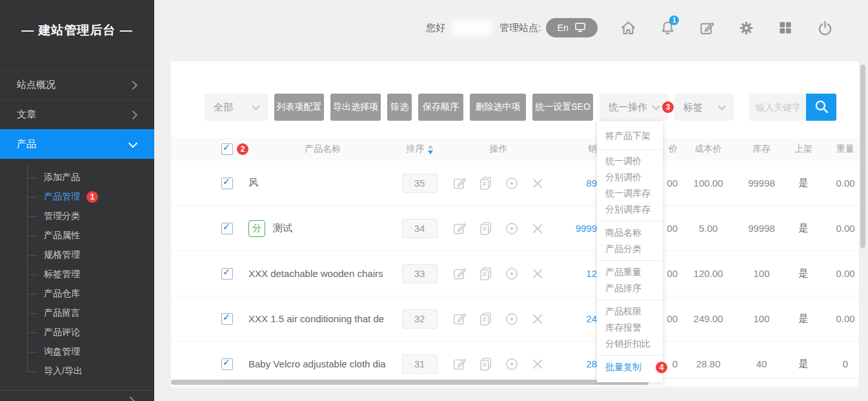 The image size is (868, 401). I want to click on sidebar-subitem-8: 产品评论, so click(77, 333).